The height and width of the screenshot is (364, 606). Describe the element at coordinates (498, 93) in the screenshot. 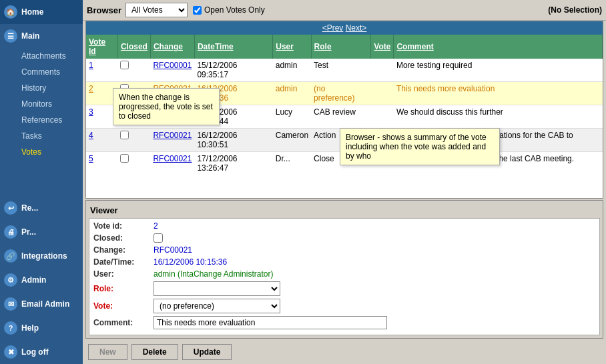

I see `cell-comment: This needs more evaluation` at that location.